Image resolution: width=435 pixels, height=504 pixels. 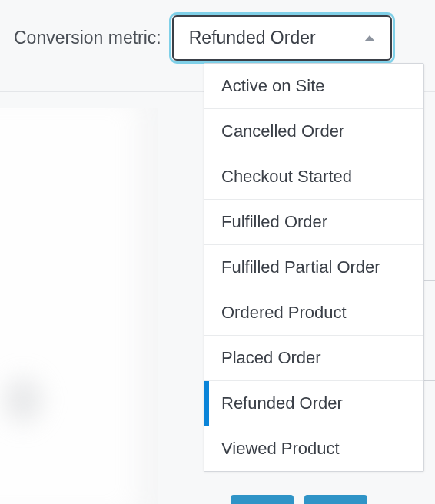 I want to click on blur-decoration, so click(x=27, y=400).